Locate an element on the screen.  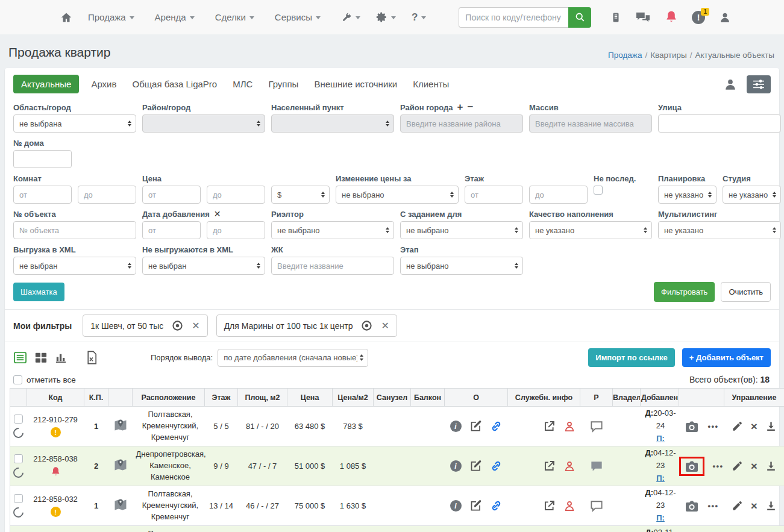
price-to-input is located at coordinates (236, 195).